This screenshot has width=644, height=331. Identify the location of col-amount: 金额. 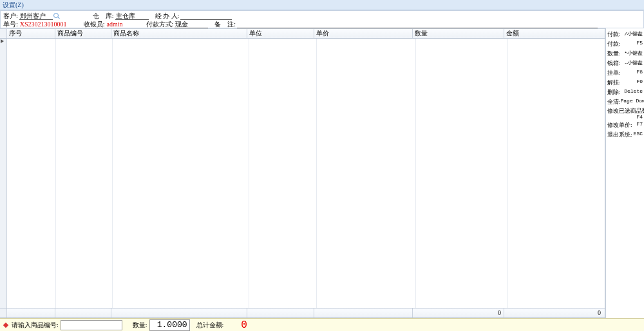
(554, 33).